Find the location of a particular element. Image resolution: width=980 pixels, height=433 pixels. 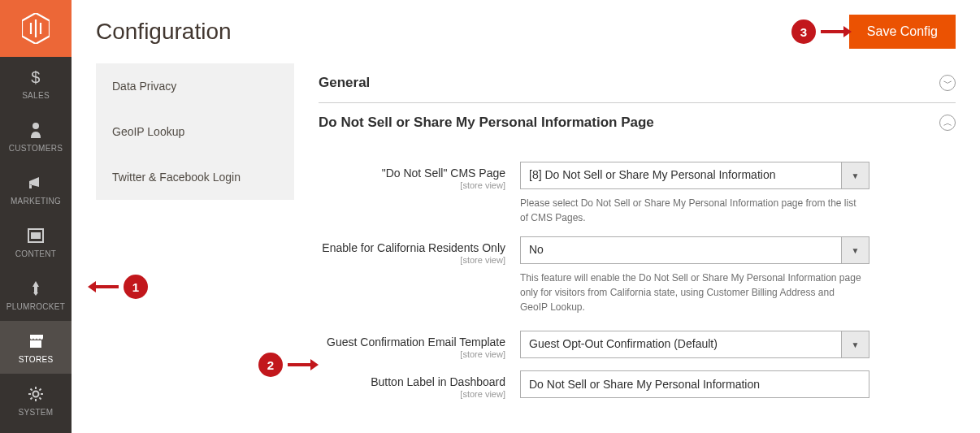

nav-item-content: CONTENT is located at coordinates (36, 242).